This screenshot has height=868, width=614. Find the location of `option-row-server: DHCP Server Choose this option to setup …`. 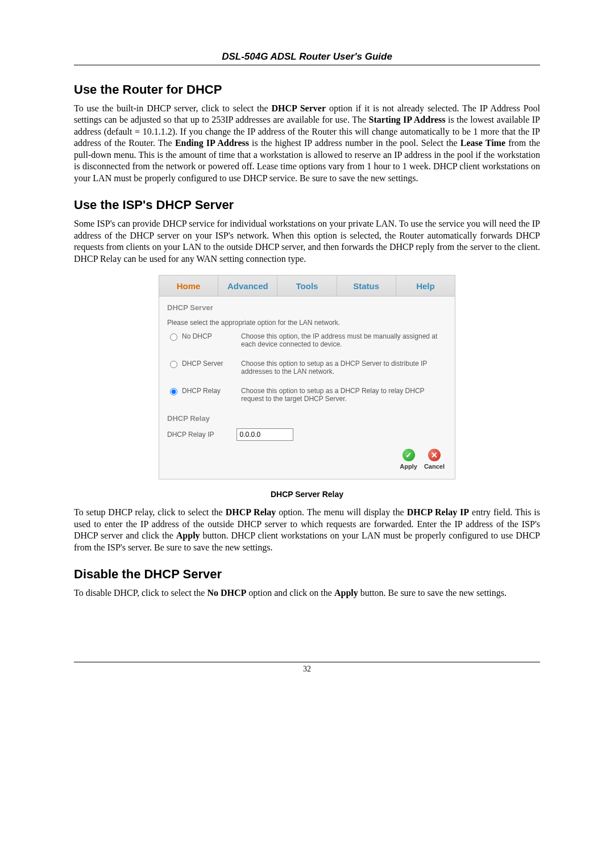

option-row-server: DHCP Server Choose this option to setup … is located at coordinates (307, 368).